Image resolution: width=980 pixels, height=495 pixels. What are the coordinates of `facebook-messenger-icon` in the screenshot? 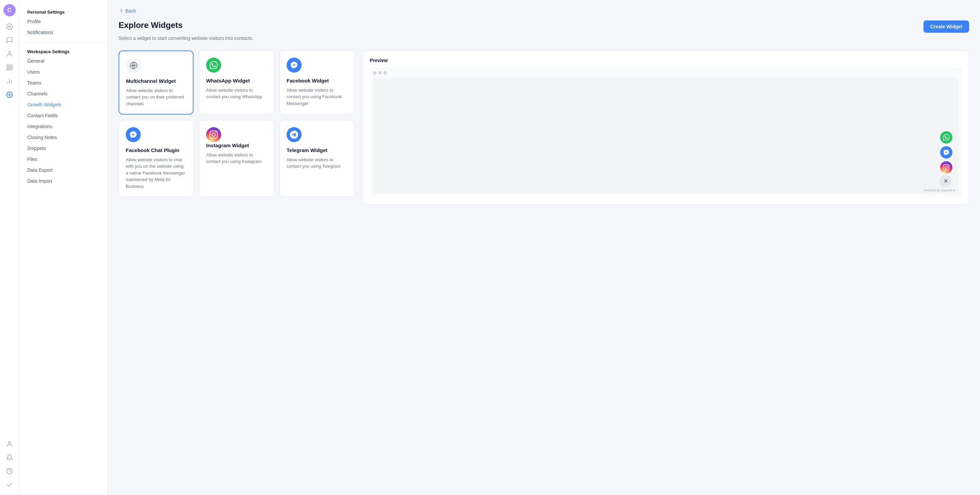 It's located at (294, 65).